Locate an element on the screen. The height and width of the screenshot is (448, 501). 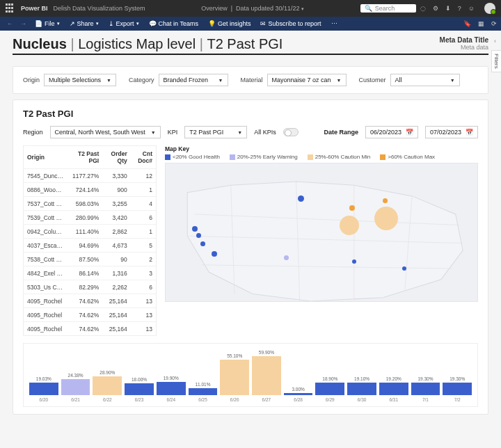
col-header: Cnt Doc# is located at coordinates (143, 157).